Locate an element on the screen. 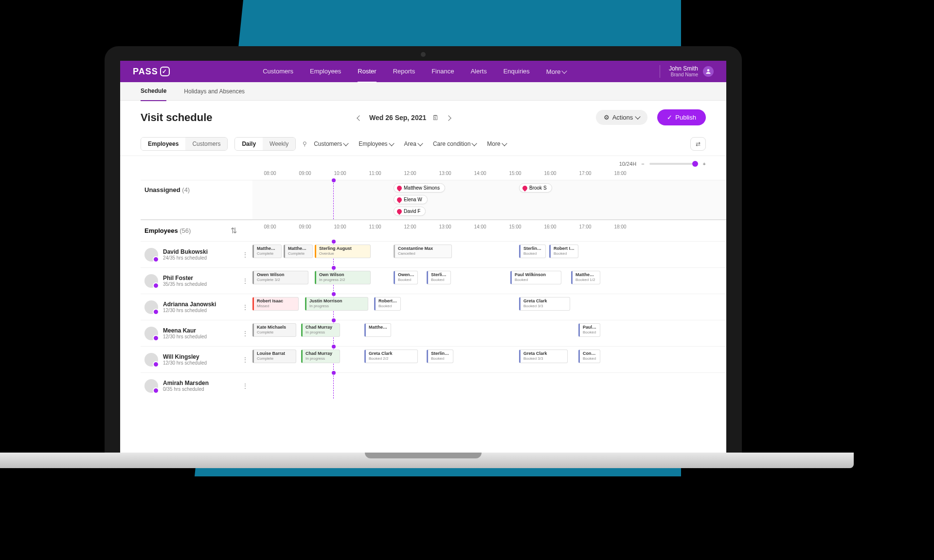 This screenshot has height=560, width=934. zoom-slider is located at coordinates (674, 164).